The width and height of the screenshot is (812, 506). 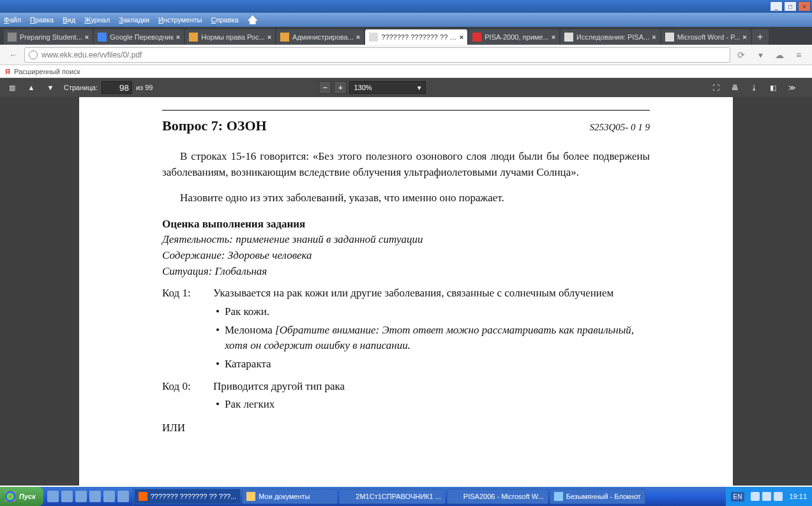 What do you see at coordinates (804, 6) in the screenshot?
I see `close-button: ×` at bounding box center [804, 6].